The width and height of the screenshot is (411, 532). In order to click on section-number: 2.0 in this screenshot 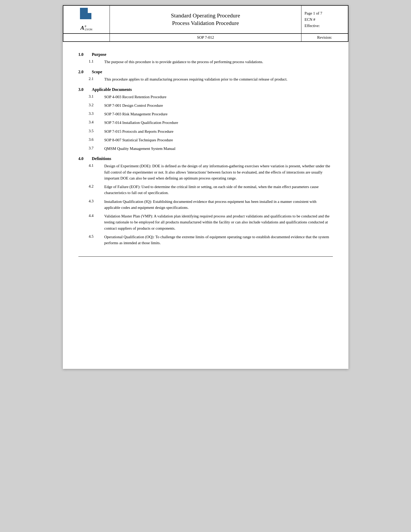, I will do `click(83, 72)`.